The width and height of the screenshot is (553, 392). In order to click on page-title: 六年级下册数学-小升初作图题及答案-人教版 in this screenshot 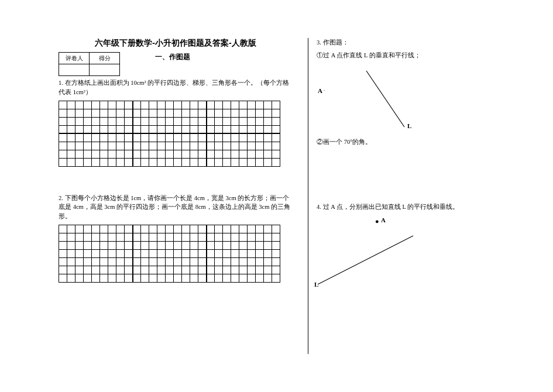, I will do `click(176, 43)`.